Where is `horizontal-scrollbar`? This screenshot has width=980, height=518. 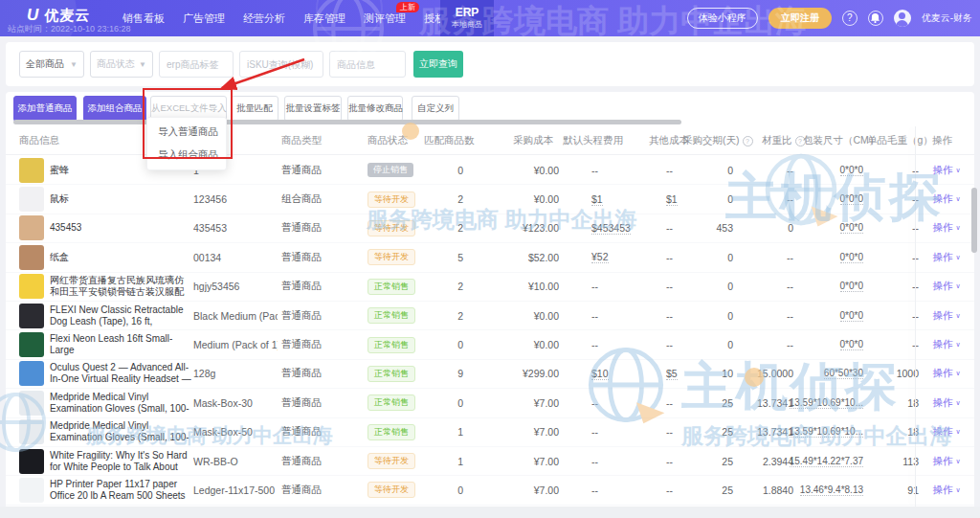
horizontal-scrollbar is located at coordinates (347, 123).